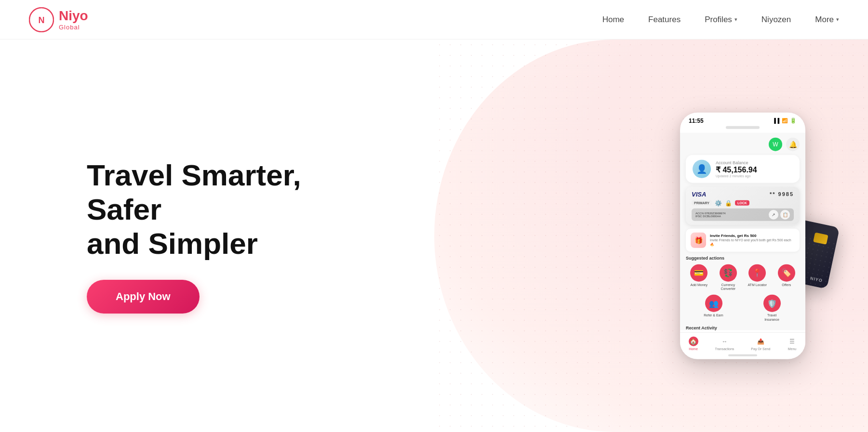  Describe the element at coordinates (743, 214) in the screenshot. I see `card-account-info: ACCN 07820Z3909974 IFSC DCBL0000AA ↗ 📋` at that location.